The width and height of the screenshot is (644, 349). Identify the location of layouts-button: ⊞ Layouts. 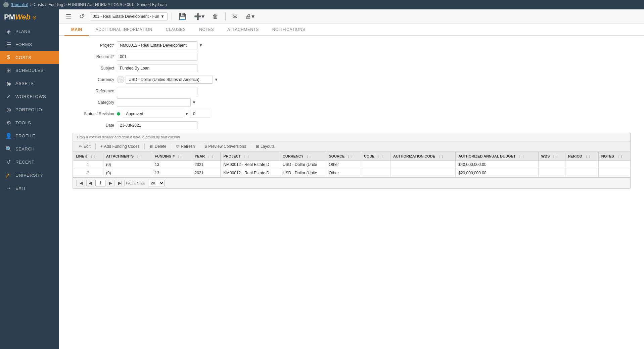
(265, 146).